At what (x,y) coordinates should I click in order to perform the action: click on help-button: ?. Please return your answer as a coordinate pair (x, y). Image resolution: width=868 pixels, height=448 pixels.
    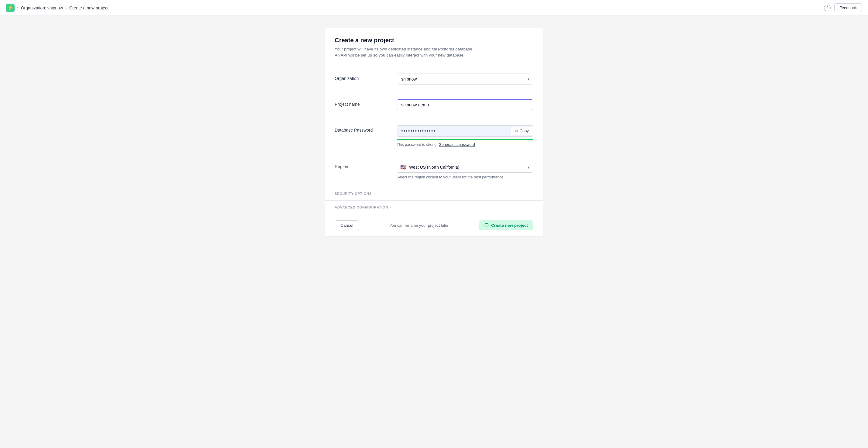
    Looking at the image, I should click on (827, 8).